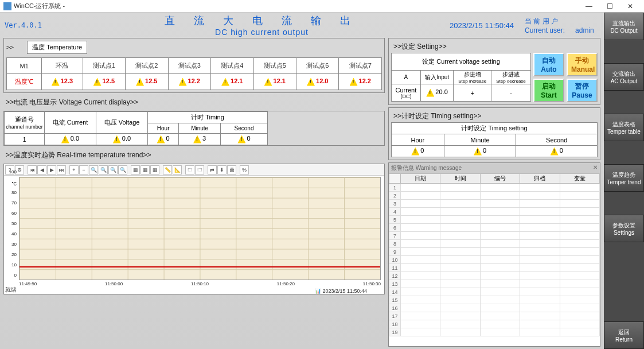 This screenshot has width=644, height=349. What do you see at coordinates (610, 6) in the screenshot?
I see `maximize-button: ☐` at bounding box center [610, 6].